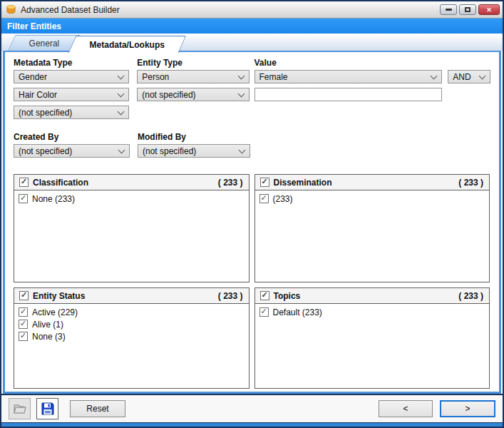 The width and height of the screenshot is (504, 428). What do you see at coordinates (252, 408) in the screenshot?
I see `footer-bar: Reset < >` at bounding box center [252, 408].